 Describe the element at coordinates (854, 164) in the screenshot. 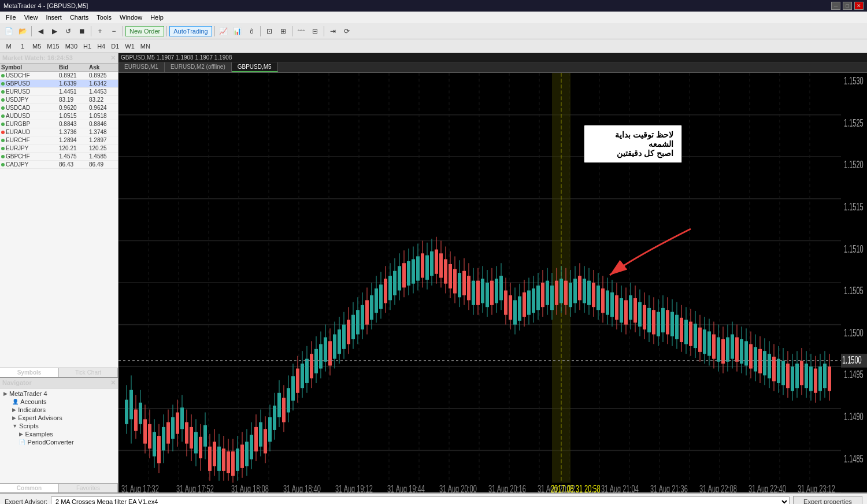

I see `svg-text: 1.1520` at that location.